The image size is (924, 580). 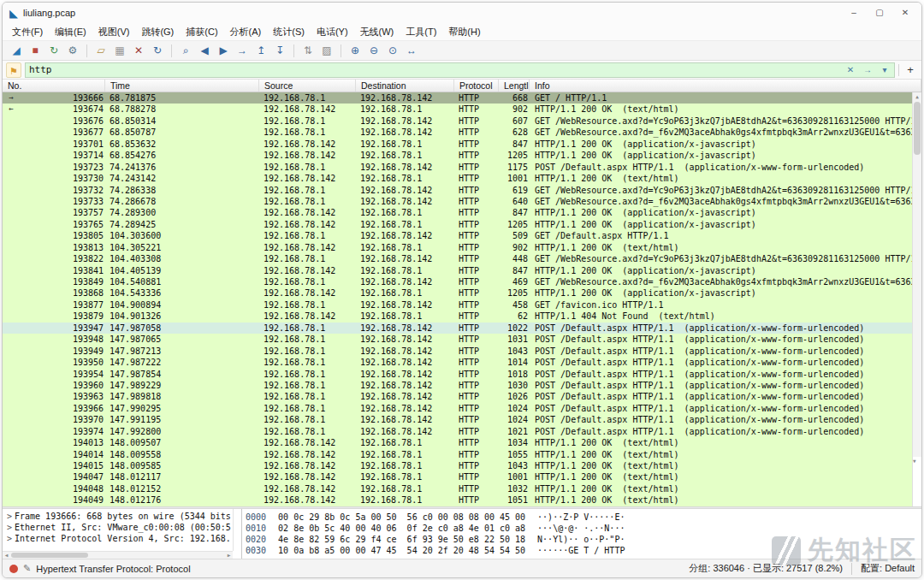 I want to click on packet-row: 194015148.009585192.168.78.142192.168.78…, so click(x=457, y=465).